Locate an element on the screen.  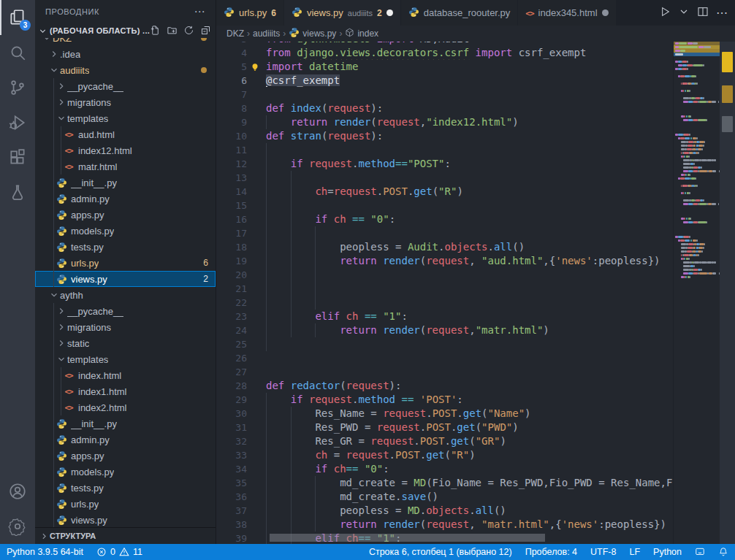
tree-file-views-py: views.py is located at coordinates (126, 520).